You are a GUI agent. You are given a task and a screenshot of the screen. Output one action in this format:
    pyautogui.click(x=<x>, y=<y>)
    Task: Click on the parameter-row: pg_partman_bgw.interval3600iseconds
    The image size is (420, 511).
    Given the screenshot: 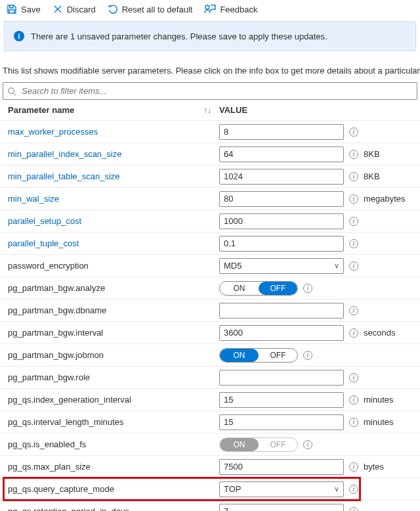 What is the action you would take?
    pyautogui.click(x=210, y=333)
    